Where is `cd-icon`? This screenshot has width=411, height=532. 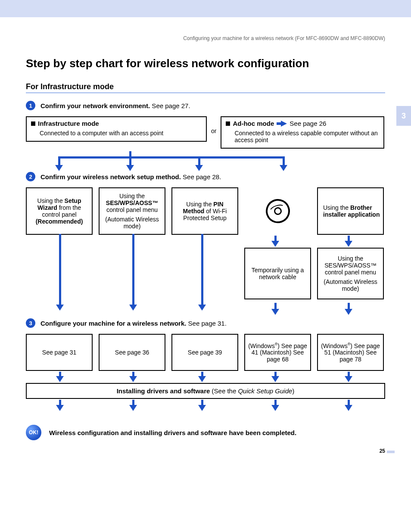
cd-icon is located at coordinates (277, 211).